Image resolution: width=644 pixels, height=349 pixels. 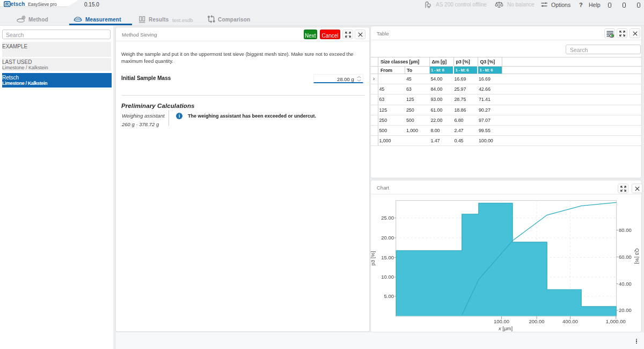 I want to click on svg-text: 60.00, so click(x=625, y=257).